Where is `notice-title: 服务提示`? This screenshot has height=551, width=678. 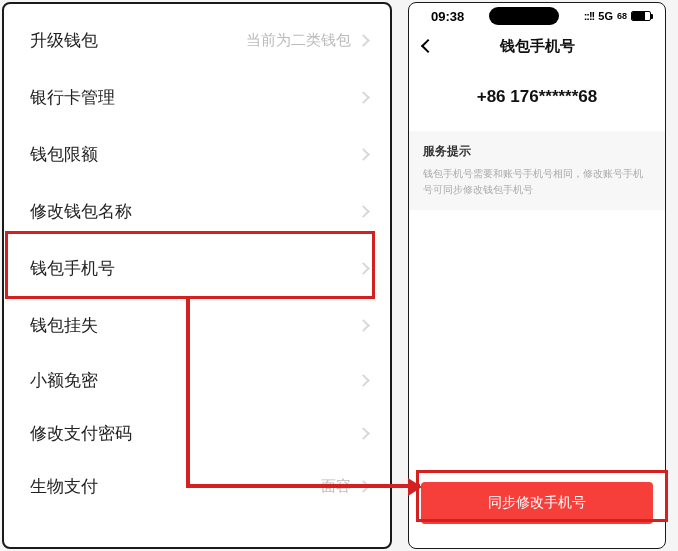 notice-title: 服务提示 is located at coordinates (537, 152).